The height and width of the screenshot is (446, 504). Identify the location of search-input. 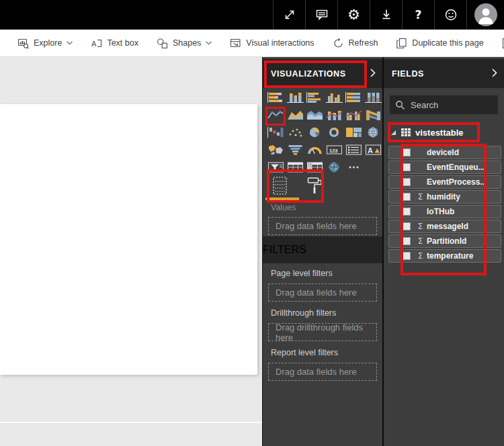
(448, 105).